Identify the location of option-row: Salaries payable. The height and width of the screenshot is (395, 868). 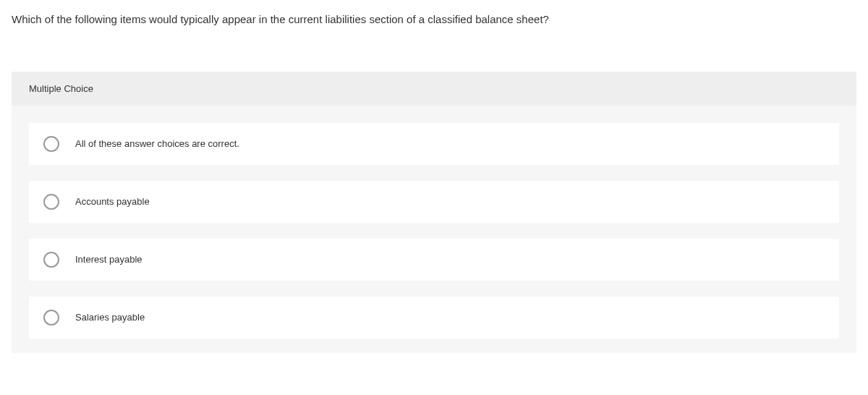
(434, 318).